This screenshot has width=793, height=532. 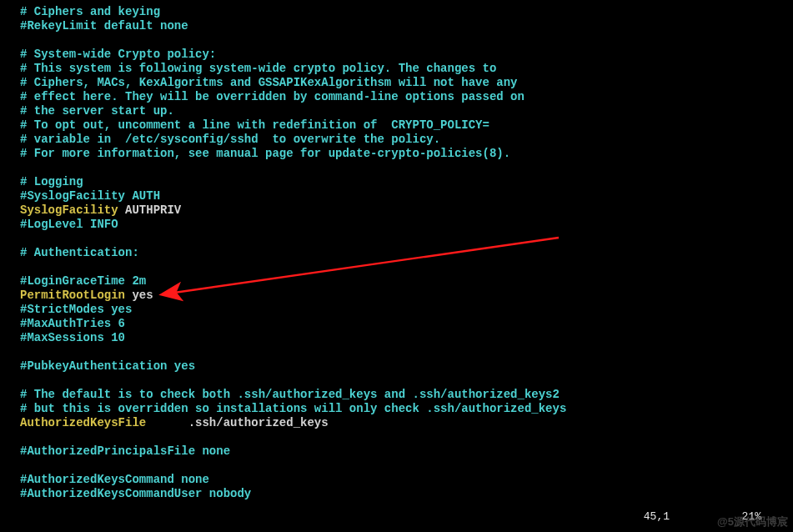 What do you see at coordinates (402, 395) in the screenshot?
I see `code-line: # The default is to check both .ssh/auth…` at bounding box center [402, 395].